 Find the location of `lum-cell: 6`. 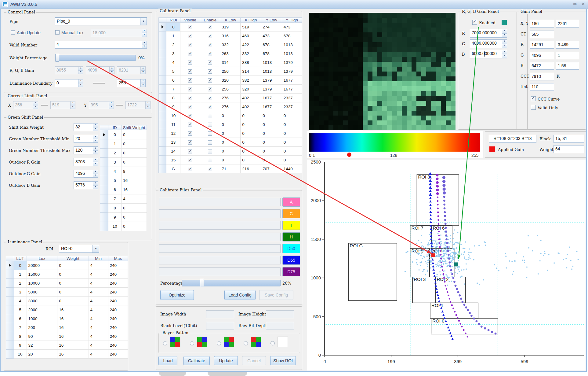

lum-cell: 6 is located at coordinates (20, 319).